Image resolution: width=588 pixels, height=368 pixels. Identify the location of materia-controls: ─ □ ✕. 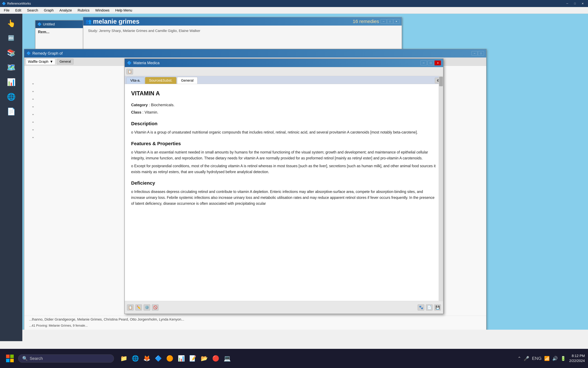
(431, 63).